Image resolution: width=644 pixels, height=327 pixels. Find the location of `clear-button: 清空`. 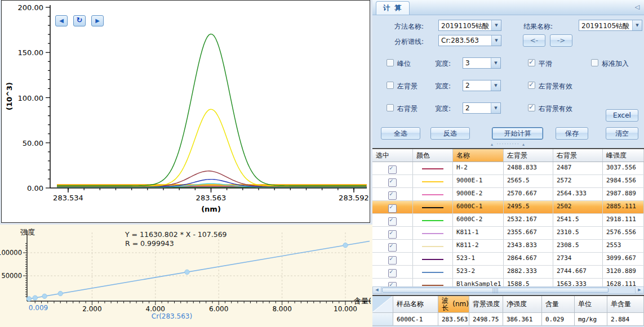

clear-button: 清空 is located at coordinates (622, 133).